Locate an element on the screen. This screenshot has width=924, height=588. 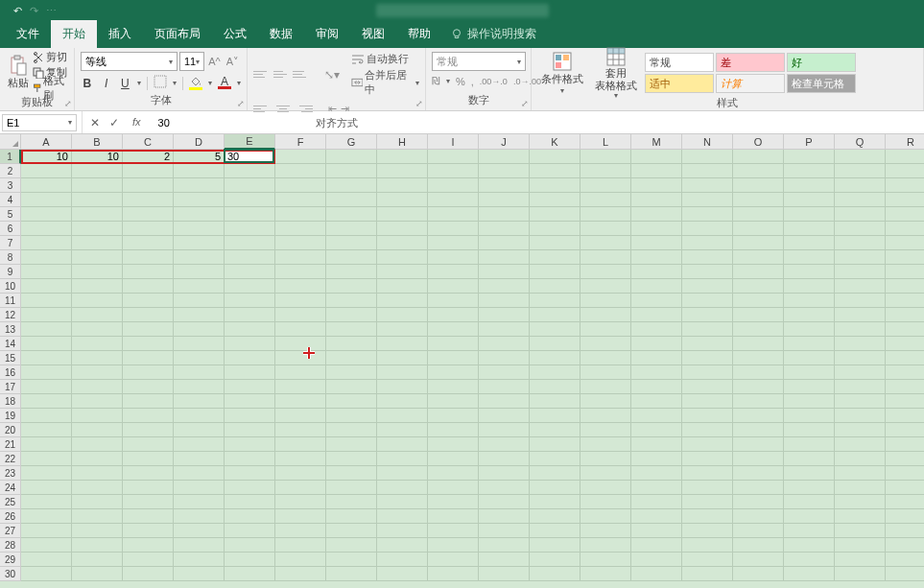
cell-G10 is located at coordinates (351, 286).